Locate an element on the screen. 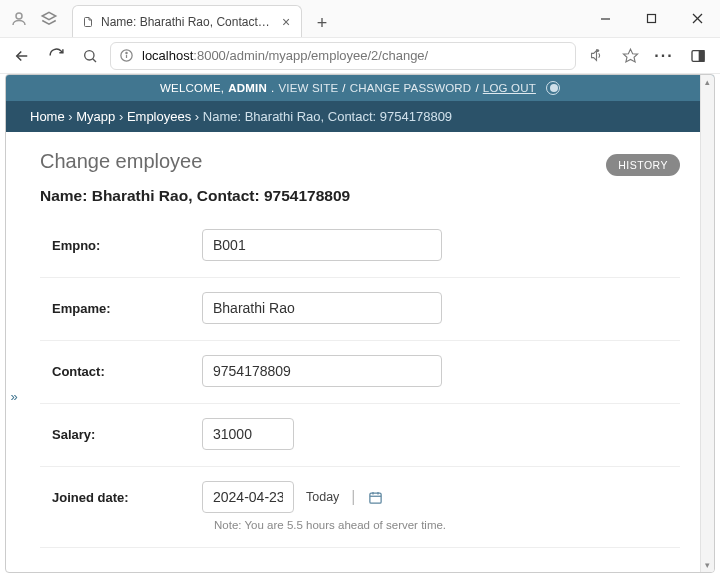 The width and height of the screenshot is (720, 578). refresh-button is located at coordinates (56, 56).